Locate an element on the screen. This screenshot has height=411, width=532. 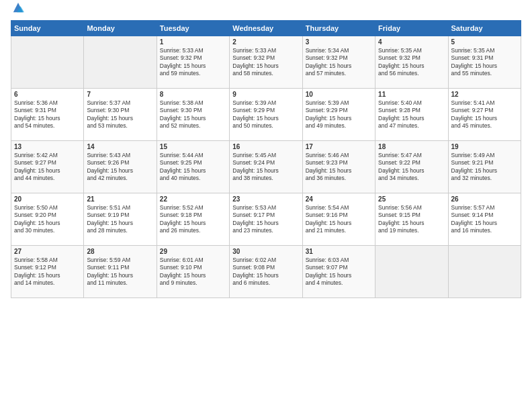
day-info: Sunrise: 5:37 AMSunset: 9:30 PMDaylight:… is located at coordinates (120, 115).